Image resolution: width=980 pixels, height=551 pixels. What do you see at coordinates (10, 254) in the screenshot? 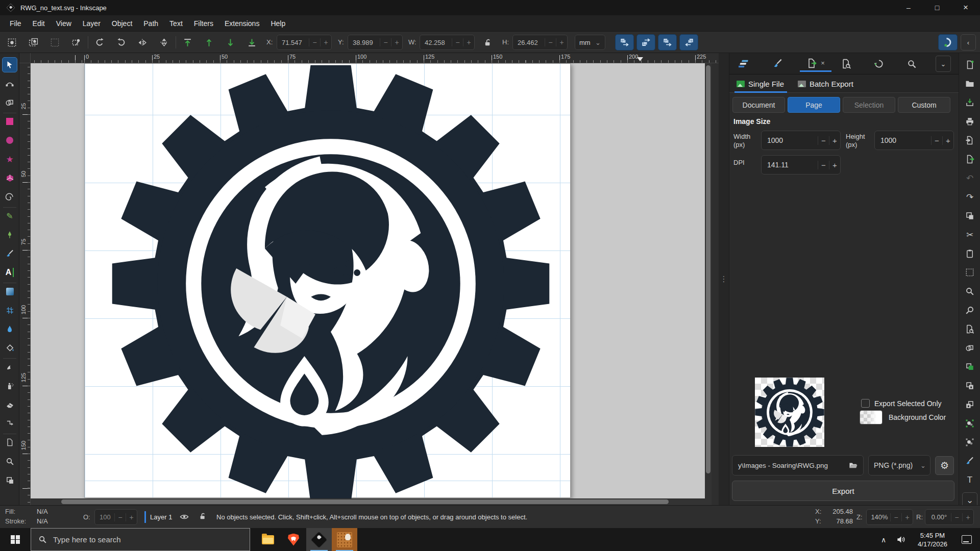
I see `tool-calligraphy` at bounding box center [10, 254].